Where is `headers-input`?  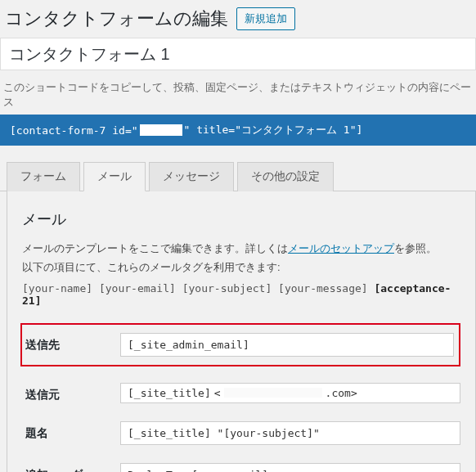 headers-input is located at coordinates (290, 468).